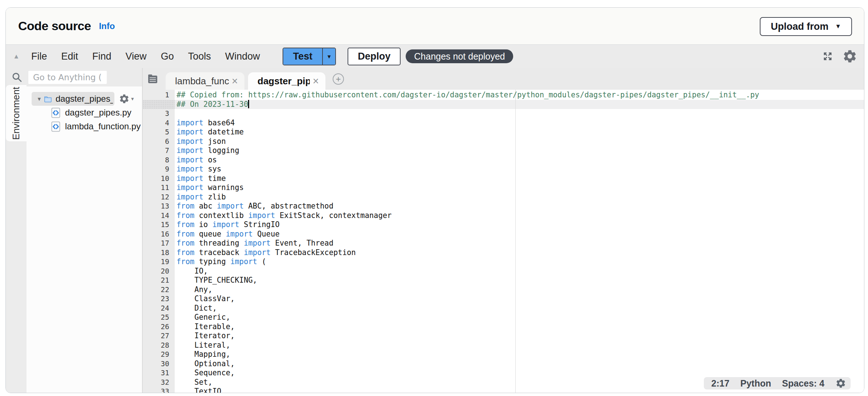 The image size is (868, 396). What do you see at coordinates (841, 383) in the screenshot?
I see `status-gear-icon` at bounding box center [841, 383].